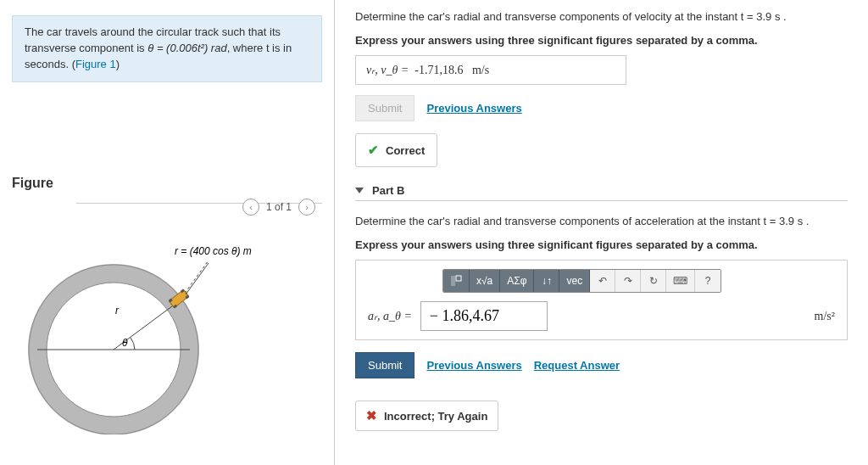 Image resolution: width=868 pixels, height=465 pixels. What do you see at coordinates (186, 48) in the screenshot?
I see `problem-formula: θ = (0.006t²) rad` at bounding box center [186, 48].